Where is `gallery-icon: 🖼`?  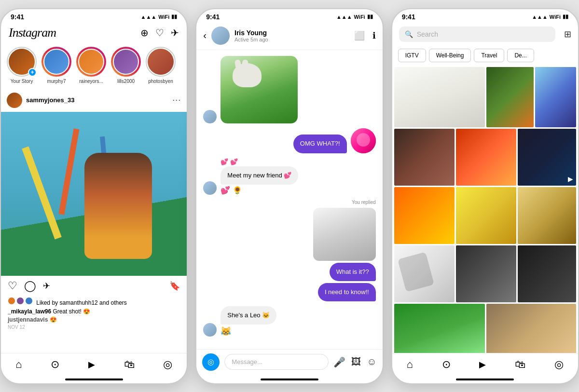 gallery-icon: 🖼 is located at coordinates (356, 362).